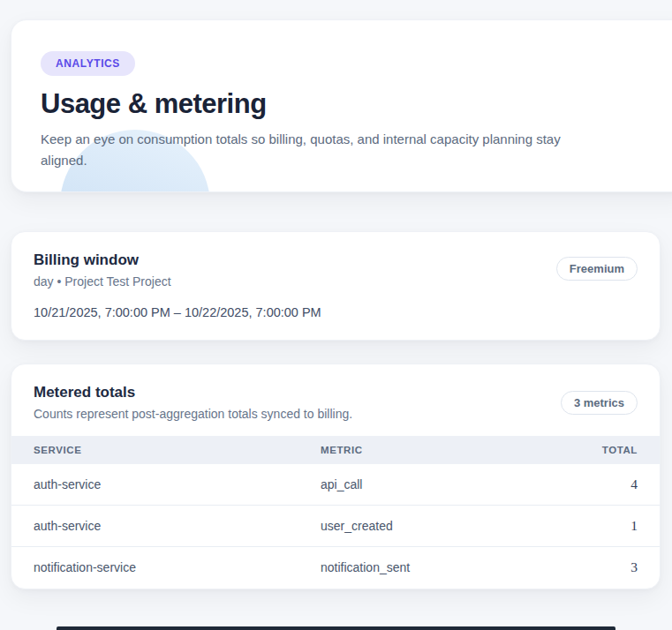 The height and width of the screenshot is (630, 672). I want to click on plan-badge: Freemium, so click(597, 268).